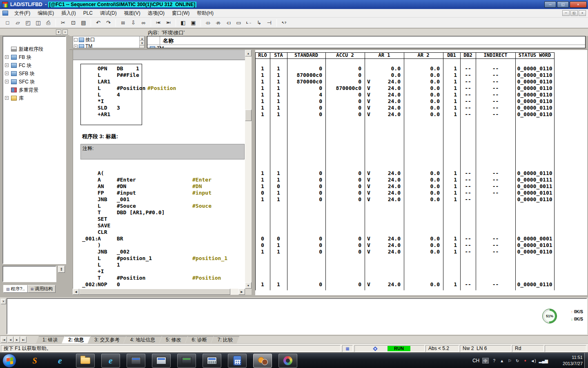 Image resolution: width=588 pixels, height=368 pixels. Describe the element at coordinates (259, 23) in the screenshot. I see `open-branch-icon: ↳` at that location.